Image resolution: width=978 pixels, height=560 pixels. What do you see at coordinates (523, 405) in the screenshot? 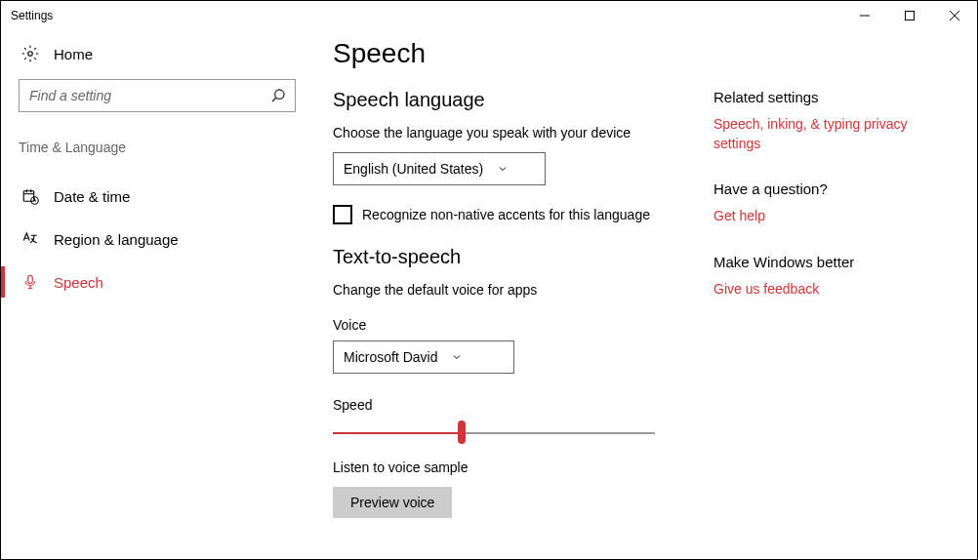
I see `speed-label: Speed` at bounding box center [523, 405].